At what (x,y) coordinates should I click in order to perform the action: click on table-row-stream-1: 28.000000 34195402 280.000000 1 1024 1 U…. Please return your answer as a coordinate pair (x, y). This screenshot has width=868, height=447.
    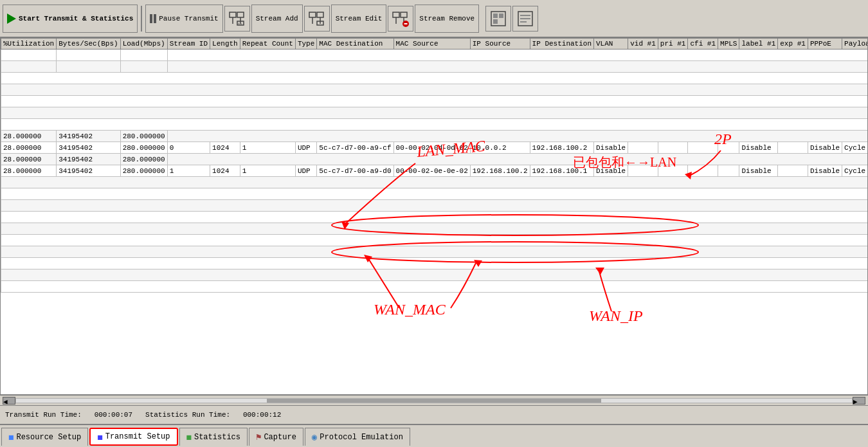
    Looking at the image, I should click on (435, 171).